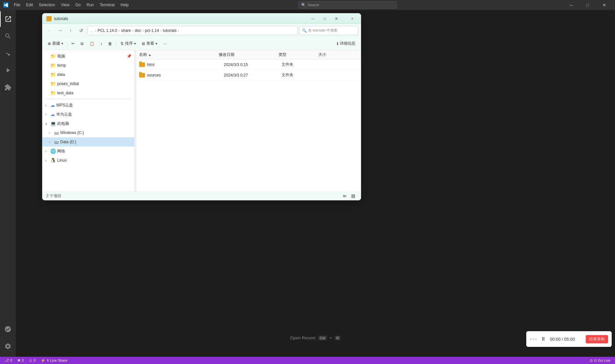  I want to click on menu-selection: Selection, so click(47, 5).